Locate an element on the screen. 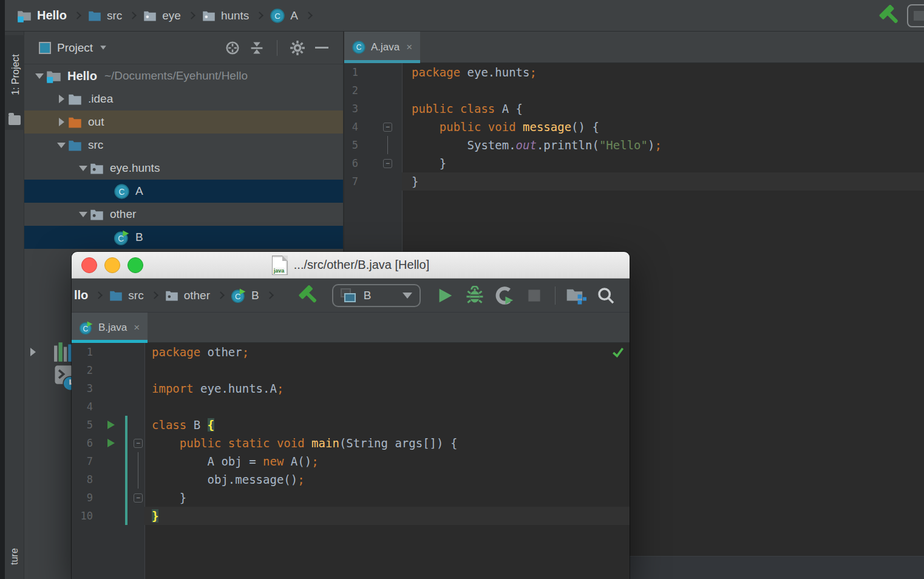  code-text: public void message() { is located at coordinates (663, 127).